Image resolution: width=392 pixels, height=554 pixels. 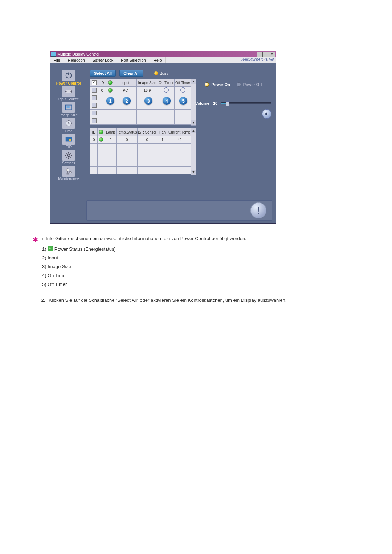 What do you see at coordinates (147, 83) in the screenshot?
I see `col-image-size: Image Size` at bounding box center [147, 83].